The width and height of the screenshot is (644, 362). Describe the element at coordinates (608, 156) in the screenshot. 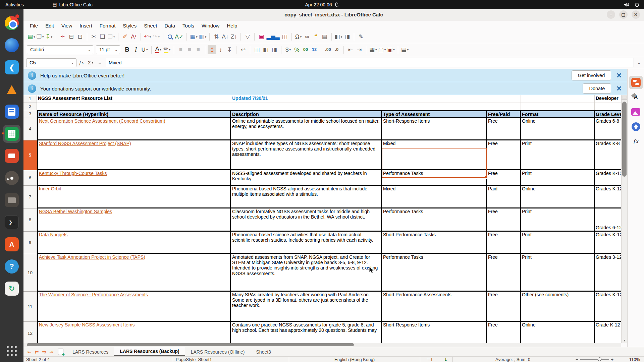

I see `cell-F5: Grades K-8` at that location.